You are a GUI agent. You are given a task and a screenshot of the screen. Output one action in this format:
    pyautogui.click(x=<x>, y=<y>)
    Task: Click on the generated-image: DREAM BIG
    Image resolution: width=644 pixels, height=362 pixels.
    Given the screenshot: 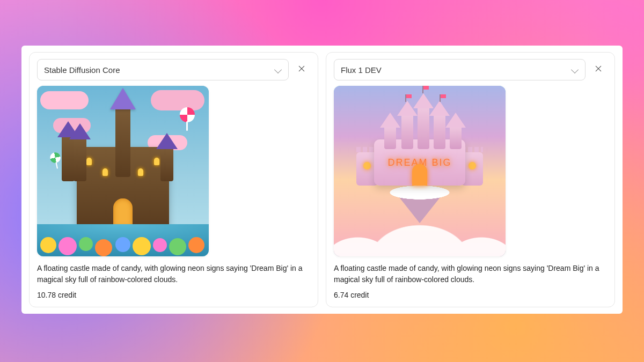 What is the action you would take?
    pyautogui.click(x=420, y=171)
    